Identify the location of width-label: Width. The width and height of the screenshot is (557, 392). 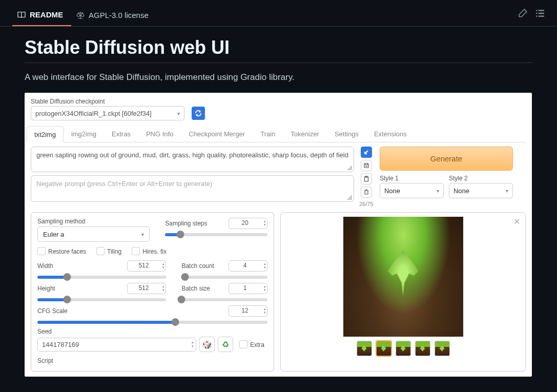
(45, 266).